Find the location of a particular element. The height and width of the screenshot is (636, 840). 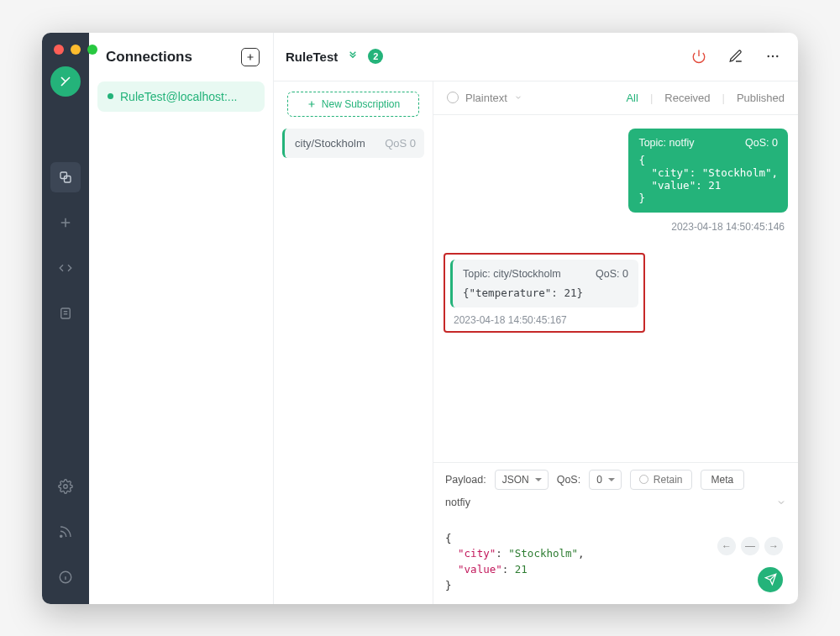

out-qos: QoS: 0 is located at coordinates (761, 143).